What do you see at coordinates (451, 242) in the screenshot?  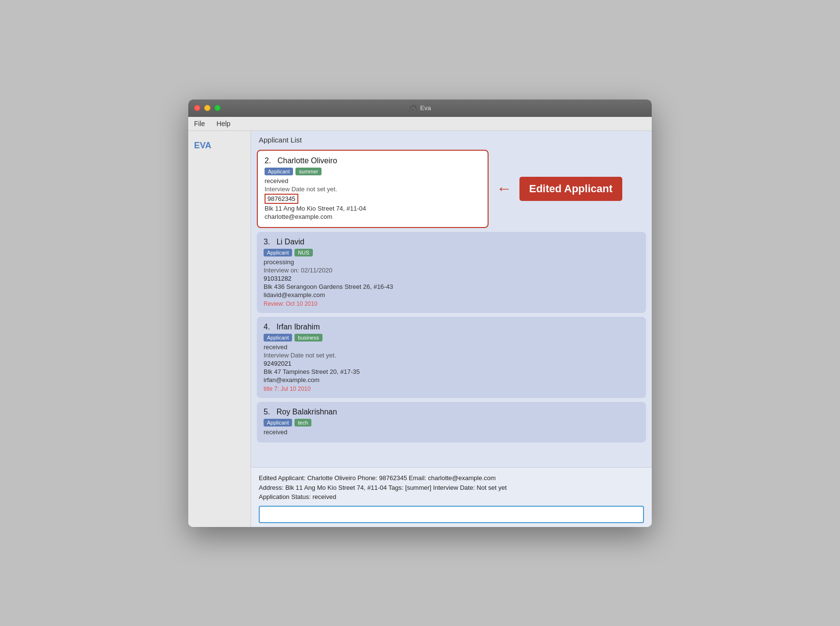 I see `card-name-2: 3. Li David` at bounding box center [451, 242].